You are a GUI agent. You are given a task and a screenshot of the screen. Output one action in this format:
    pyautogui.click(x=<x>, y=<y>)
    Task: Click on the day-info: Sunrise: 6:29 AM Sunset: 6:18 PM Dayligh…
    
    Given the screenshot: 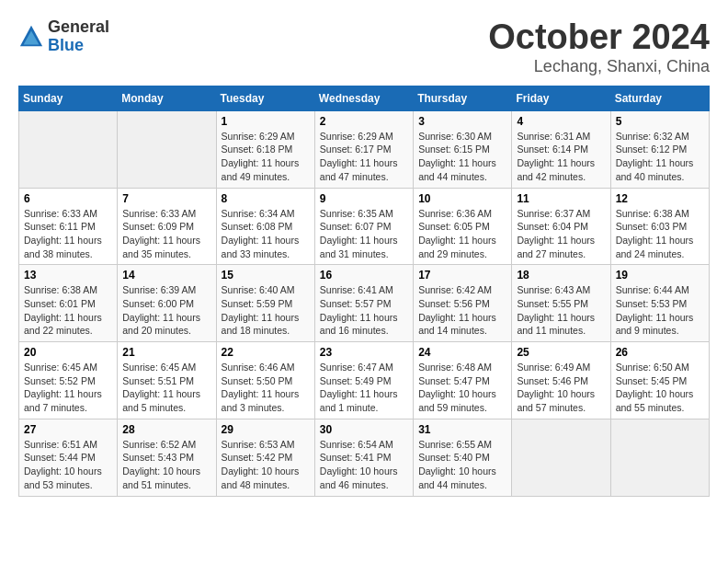 What is the action you would take?
    pyautogui.click(x=266, y=156)
    